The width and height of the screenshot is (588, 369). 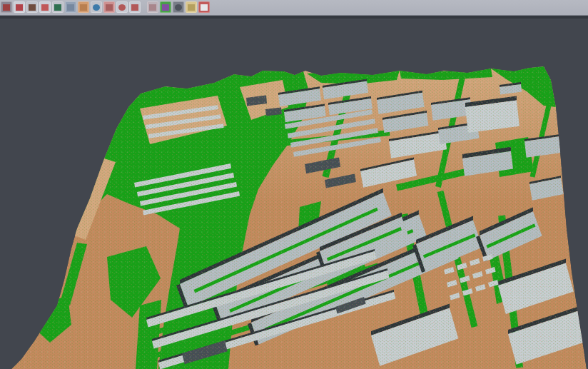 What do you see at coordinates (45, 7) in the screenshot?
I see `control-points-icon-glyph` at bounding box center [45, 7].